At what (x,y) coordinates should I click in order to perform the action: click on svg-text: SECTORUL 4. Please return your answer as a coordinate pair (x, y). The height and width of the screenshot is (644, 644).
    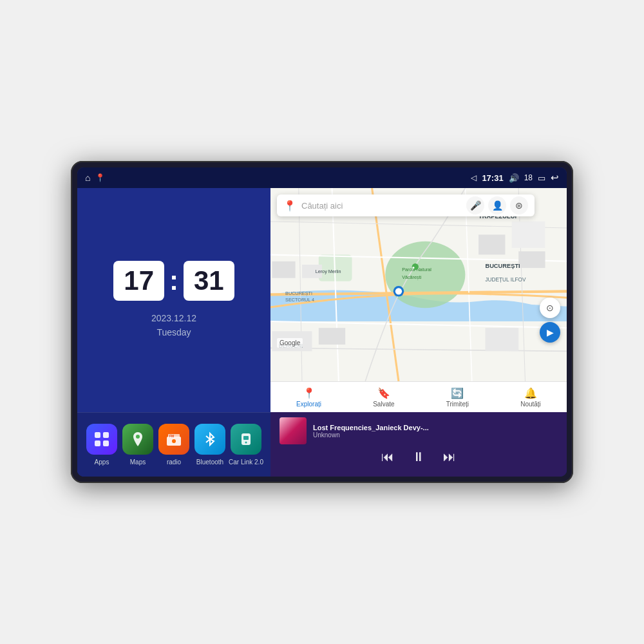
    Looking at the image, I should click on (300, 300).